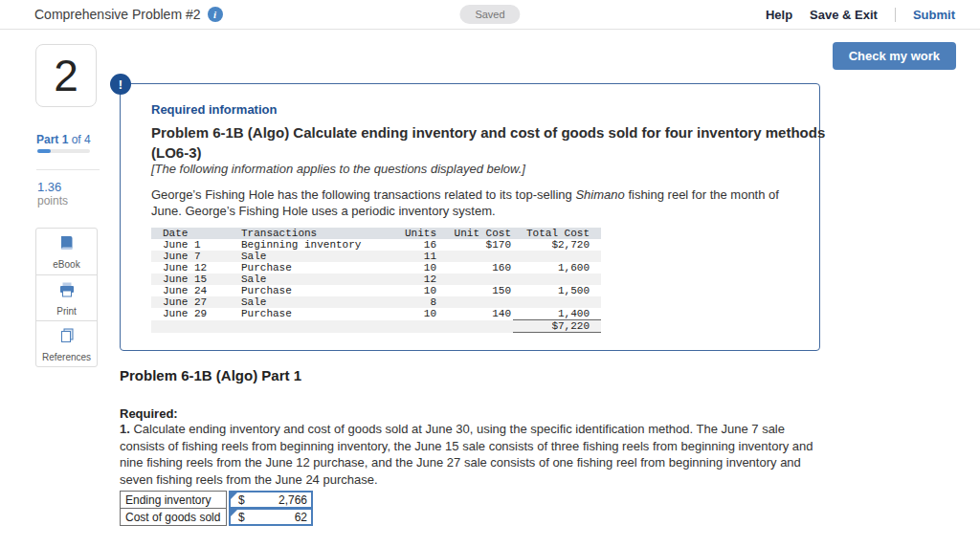 The image size is (980, 547). Describe the element at coordinates (599, 195) in the screenshot. I see `brand-name: Shimano` at that location.